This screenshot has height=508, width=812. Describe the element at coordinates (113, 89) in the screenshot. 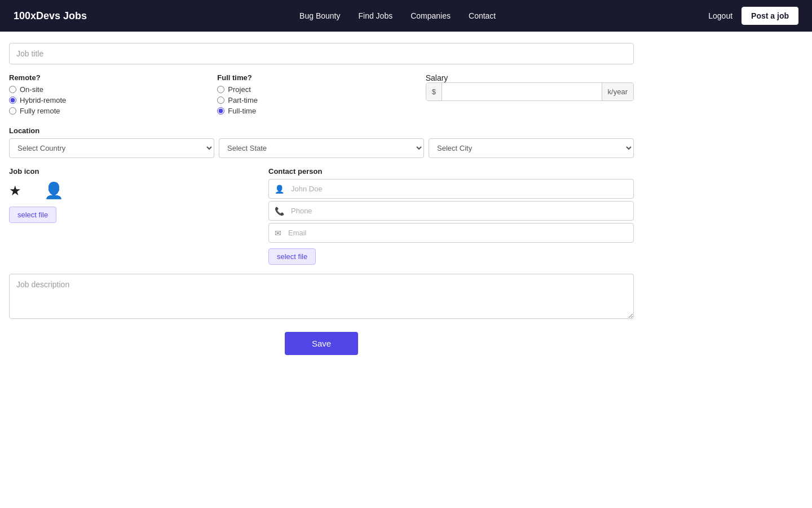

I see `remote-option-onsite: On-site` at that location.